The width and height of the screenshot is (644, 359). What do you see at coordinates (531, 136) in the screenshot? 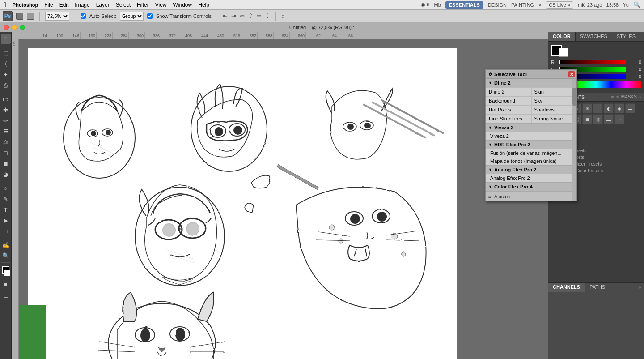
I see `viveza-item-viveza2: Viveza 2` at bounding box center [531, 136].